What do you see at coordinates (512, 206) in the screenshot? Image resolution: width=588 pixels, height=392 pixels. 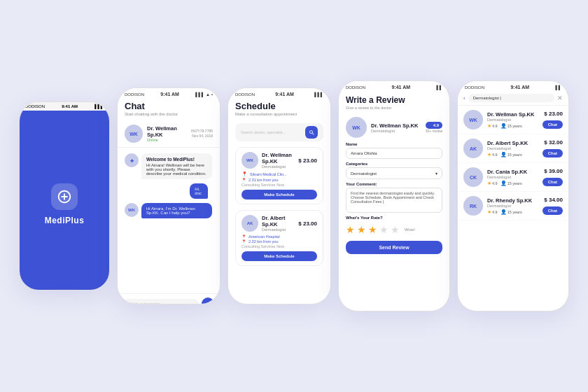 I see `list-doc4-spec: Dermatologist` at bounding box center [512, 206].